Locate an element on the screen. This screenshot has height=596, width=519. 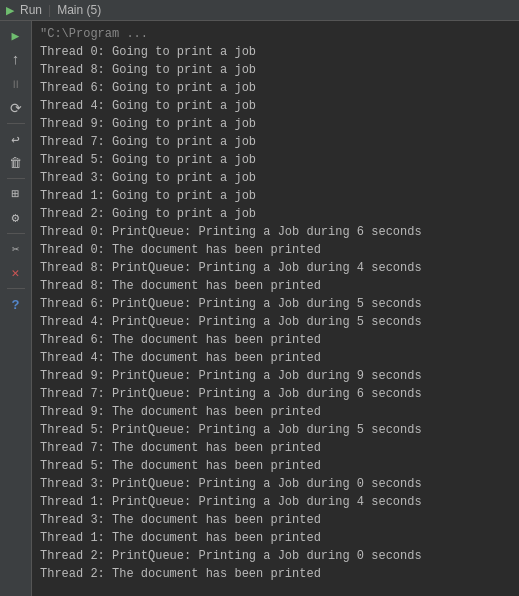
console-line: Thread 2: PrintQueue: Printing a Job dur… is located at coordinates (276, 556).